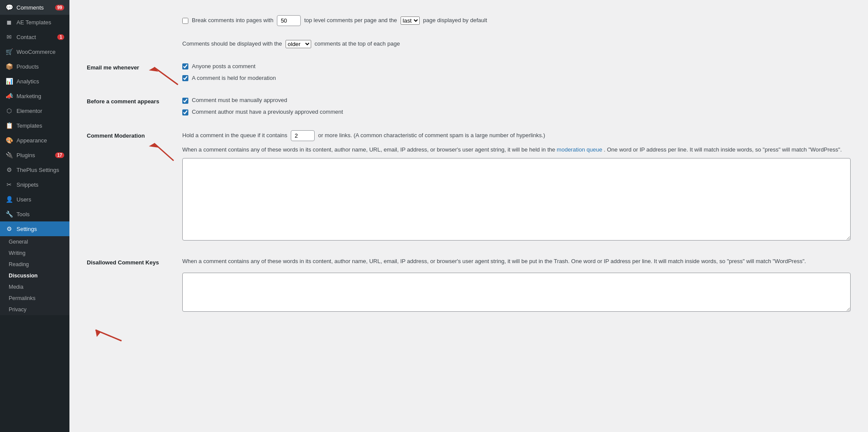  Describe the element at coordinates (35, 185) in the screenshot. I see `sidebar-item-snippets: ✂ Snippets` at that location.